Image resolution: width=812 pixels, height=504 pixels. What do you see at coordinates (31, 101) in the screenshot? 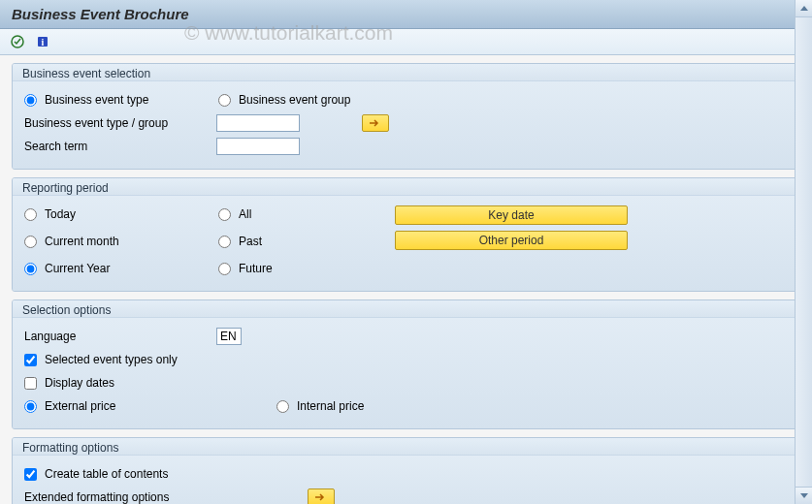
I see `radio-business-event-type` at bounding box center [31, 101].